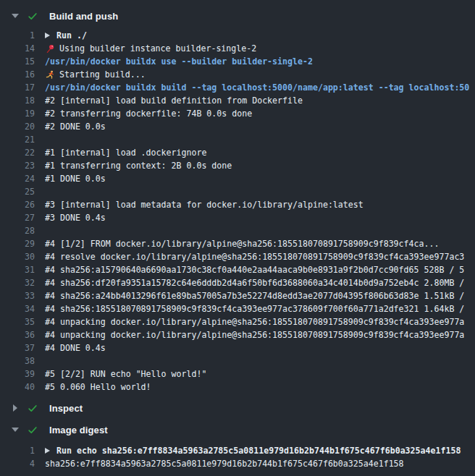 The width and height of the screenshot is (475, 476). Describe the element at coordinates (260, 35) in the screenshot. I see `line-content: Run ./` at that location.